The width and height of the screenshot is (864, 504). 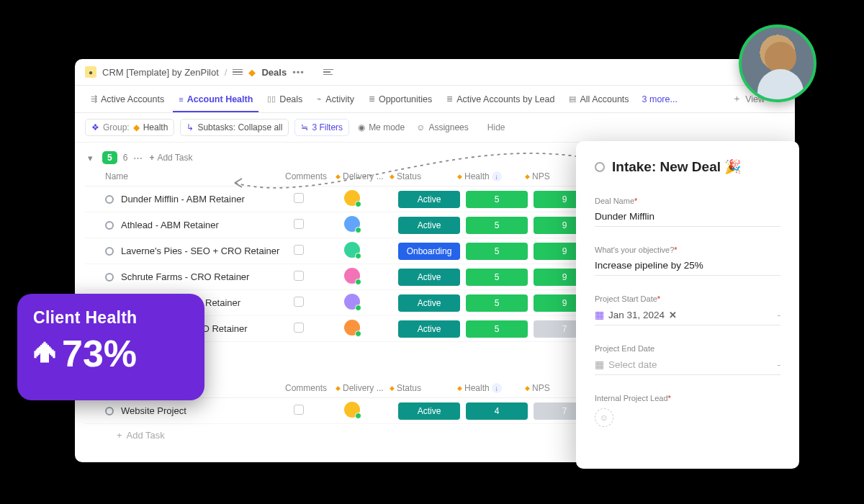 What do you see at coordinates (127, 99) in the screenshot?
I see `tab-active-accounts: ⇶Active Accounts` at bounding box center [127, 99].